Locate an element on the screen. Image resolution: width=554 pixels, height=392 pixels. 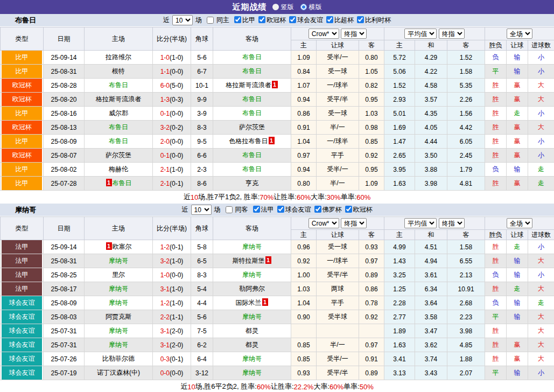
euro-draw-odds: 4.51 is located at coordinates (431, 247).